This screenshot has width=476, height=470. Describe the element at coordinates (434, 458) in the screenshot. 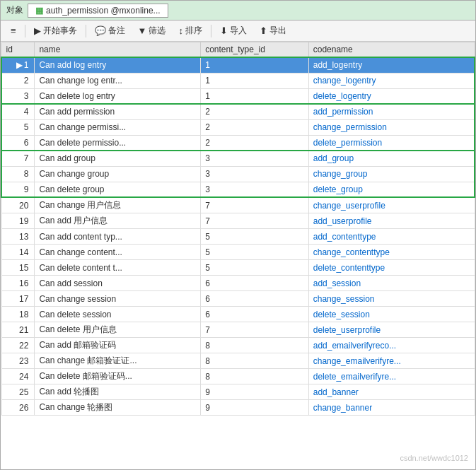

I see `watermark: csdn.net/wwdc1012` at that location.